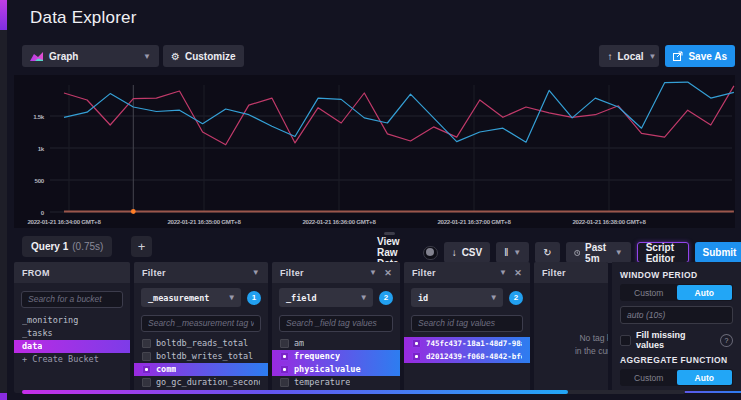  I want to click on id-search-input, so click(467, 324).